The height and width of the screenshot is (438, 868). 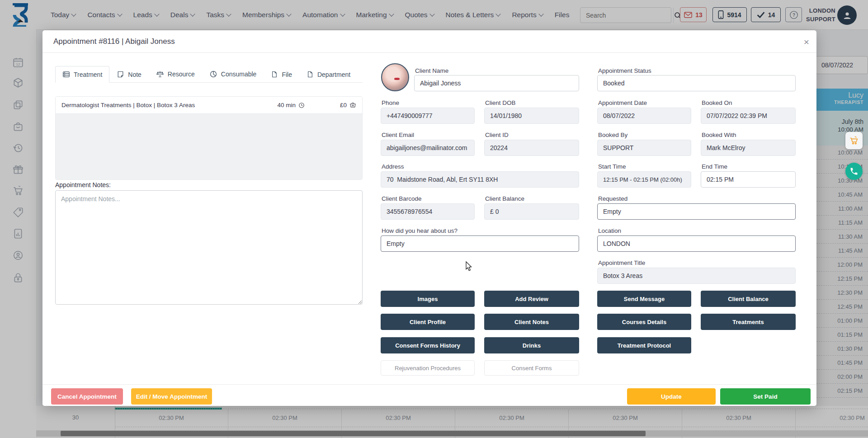 I want to click on edit-move-appointment-button: Edit / Move Appointment, so click(x=172, y=396).